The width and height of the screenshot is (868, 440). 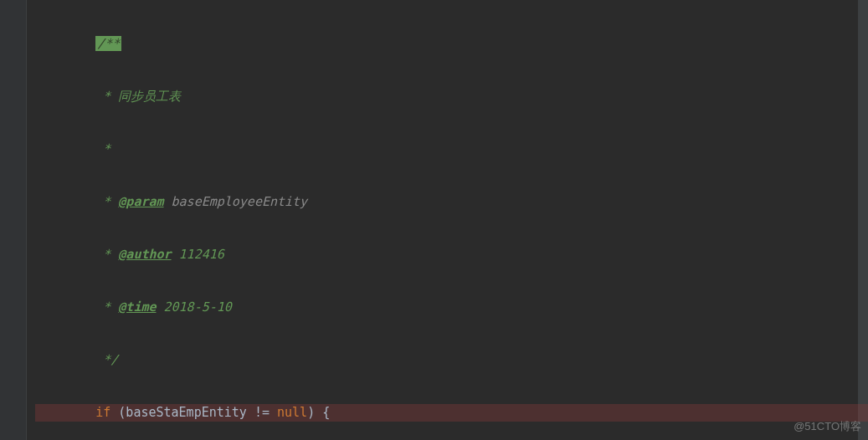 What do you see at coordinates (137, 307) in the screenshot?
I see `javadoc-time-tag: @time` at bounding box center [137, 307].